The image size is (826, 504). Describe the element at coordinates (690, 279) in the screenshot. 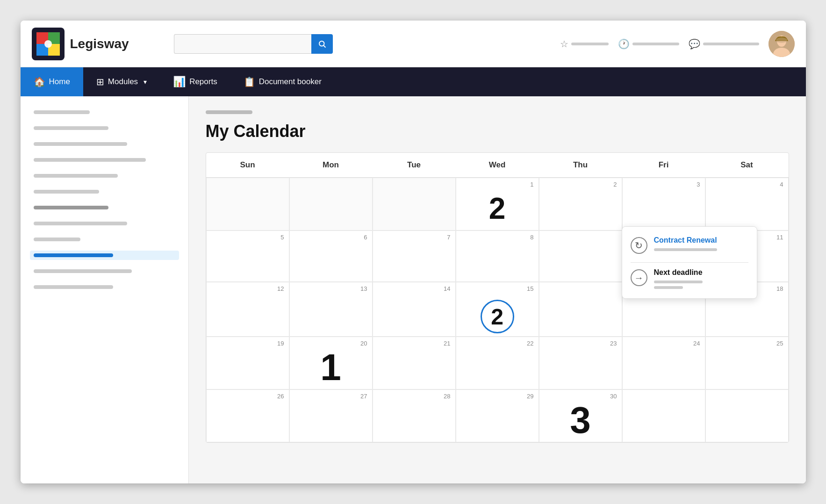

I see `tooltip-item-deadline: → Next deadline` at that location.